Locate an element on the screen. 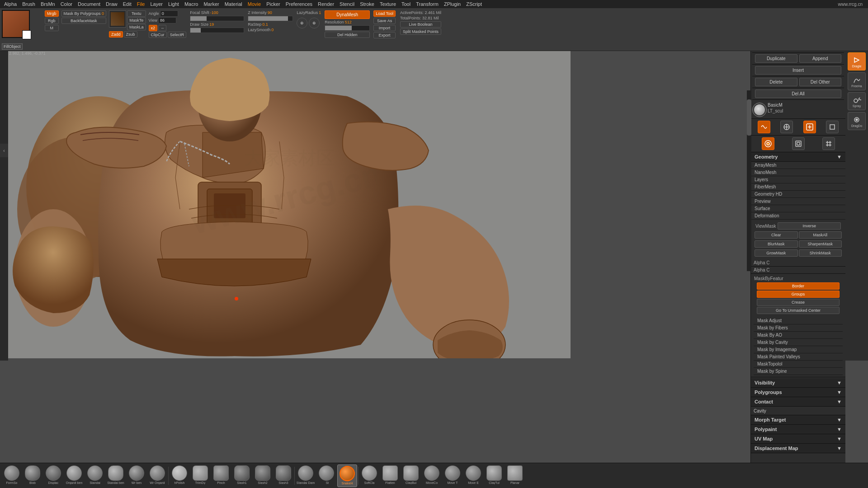 The image size is (868, 488). menu-texture: Texture is located at coordinates (388, 4).